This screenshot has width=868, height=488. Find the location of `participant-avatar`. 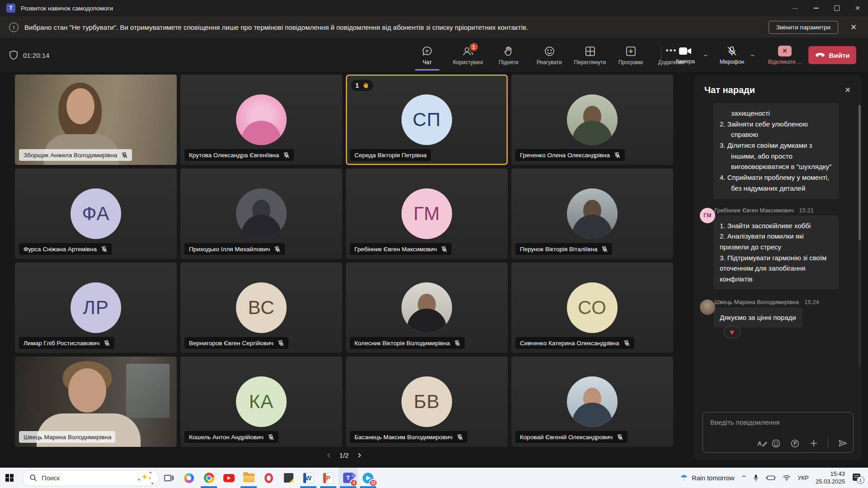

participant-avatar is located at coordinates (261, 120).